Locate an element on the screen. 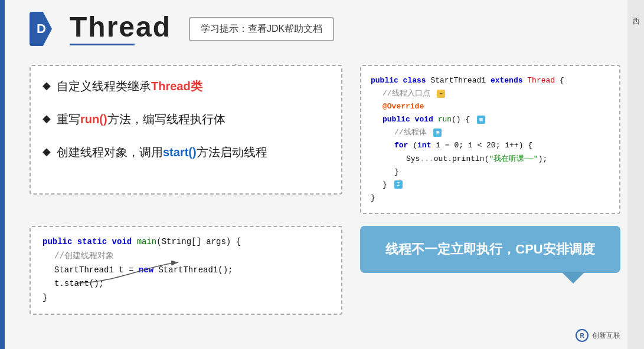 The image size is (644, 349). bottom-code-line-5: } is located at coordinates (186, 298).